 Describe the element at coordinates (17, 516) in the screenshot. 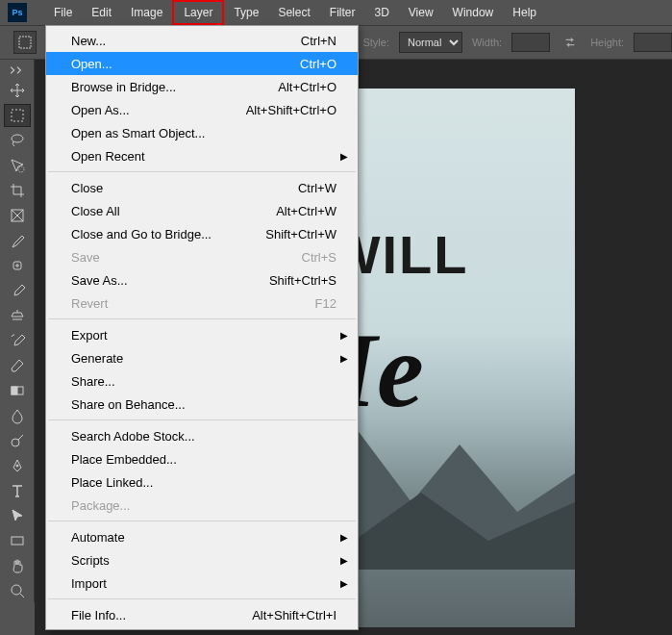

I see `path-select-tool` at that location.